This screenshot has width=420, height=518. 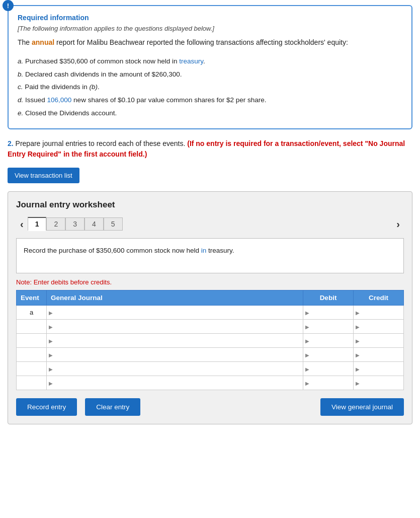 What do you see at coordinates (210, 87) in the screenshot?
I see `transaction-c: c. Paid the dividends in (b).` at bounding box center [210, 87].